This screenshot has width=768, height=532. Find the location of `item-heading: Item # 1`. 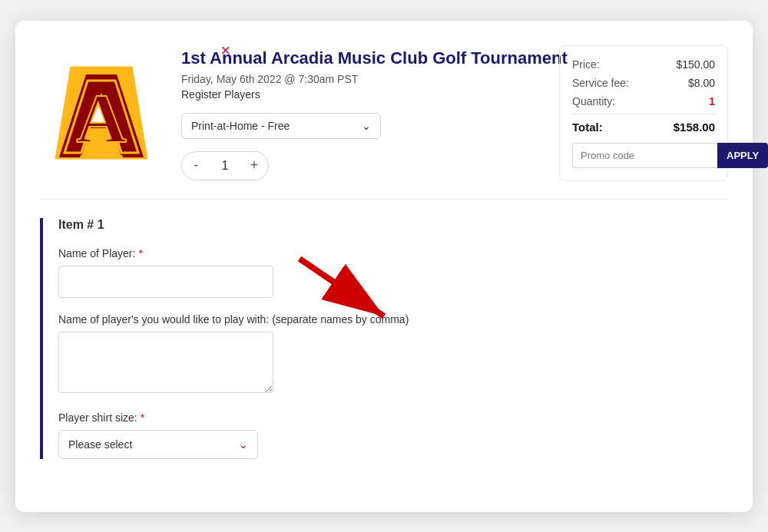

item-heading: Item # 1 is located at coordinates (393, 225).